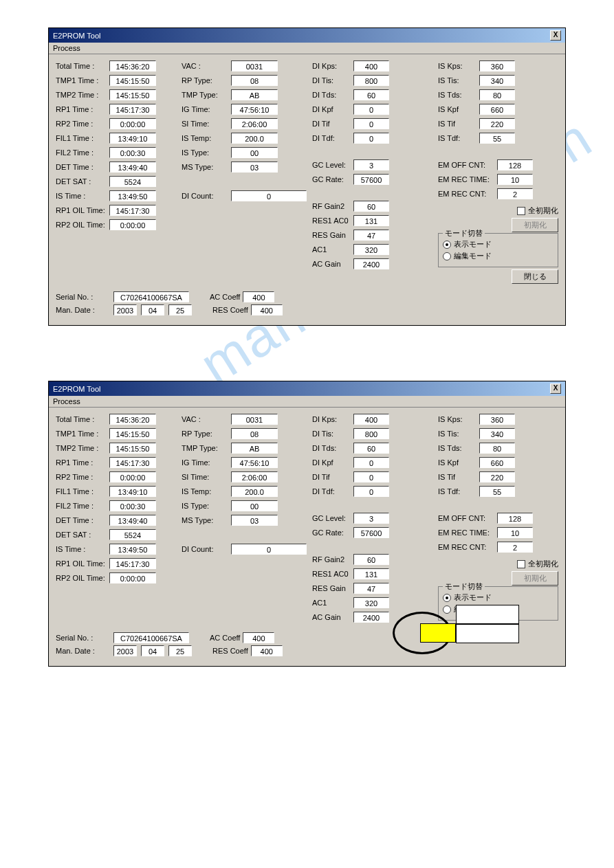  What do you see at coordinates (371, 221) in the screenshot?
I see `field-value: 131` at bounding box center [371, 221].